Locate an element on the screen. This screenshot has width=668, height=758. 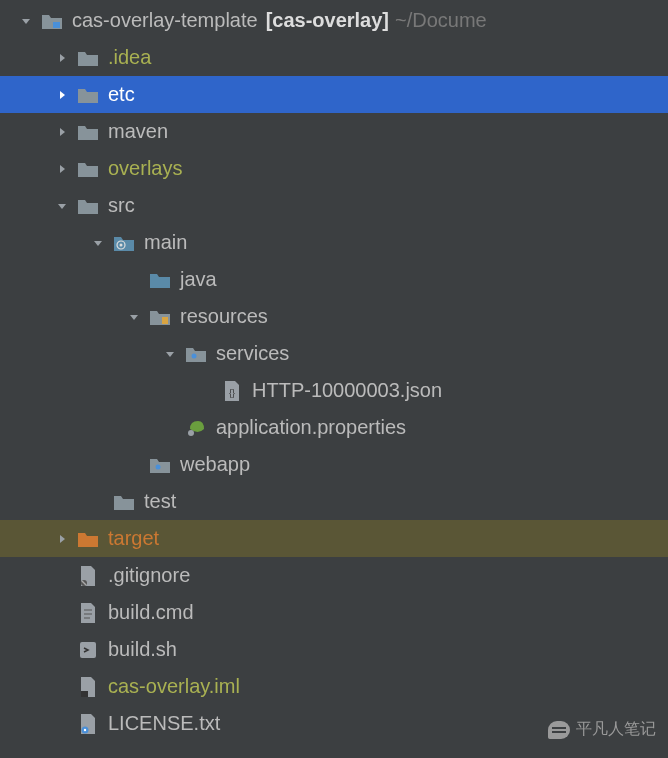
tree-row-resources: resources is located at coordinates (334, 316).